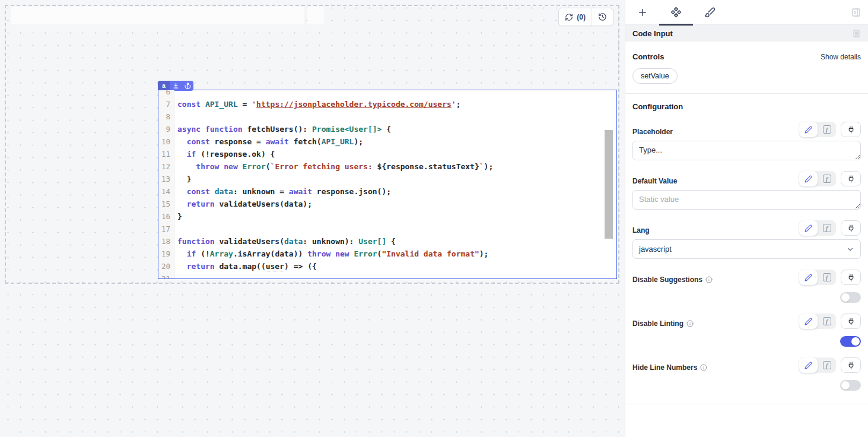  Describe the element at coordinates (746, 286) in the screenshot. I see `field-disable-suggestions: Disable Suggestions f` at that location.